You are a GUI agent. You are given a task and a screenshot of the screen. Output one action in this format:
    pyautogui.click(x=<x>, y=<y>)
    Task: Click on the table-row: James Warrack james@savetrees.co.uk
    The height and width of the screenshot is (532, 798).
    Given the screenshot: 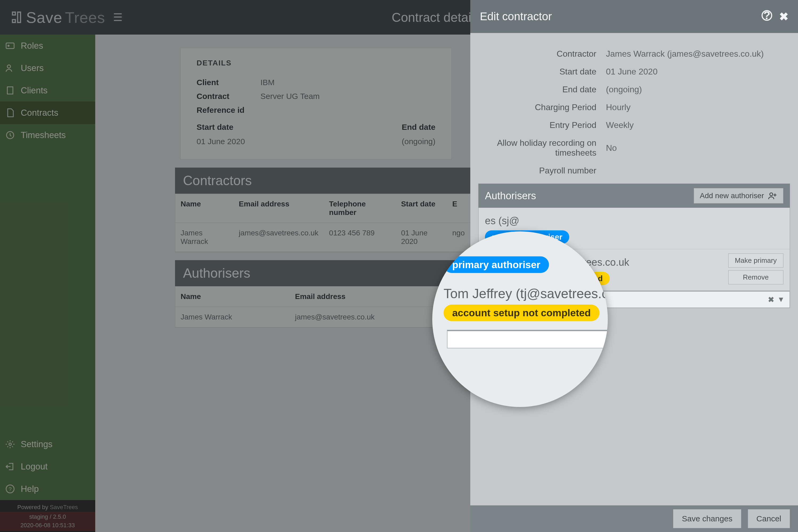 What is the action you would take?
    pyautogui.click(x=323, y=317)
    